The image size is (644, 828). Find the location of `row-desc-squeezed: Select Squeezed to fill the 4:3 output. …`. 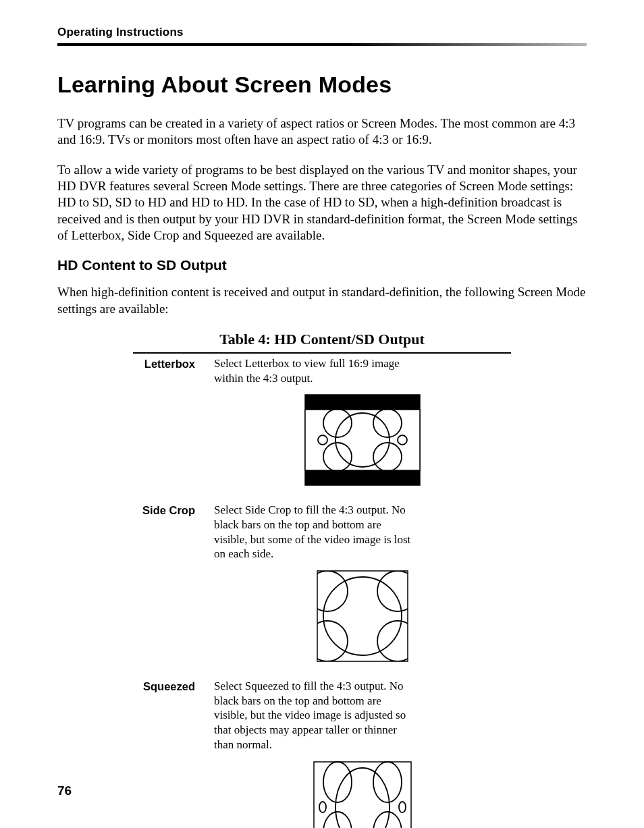

row-desc-squeezed: Select Squeezed to fill the 4:3 output. … is located at coordinates (315, 715).